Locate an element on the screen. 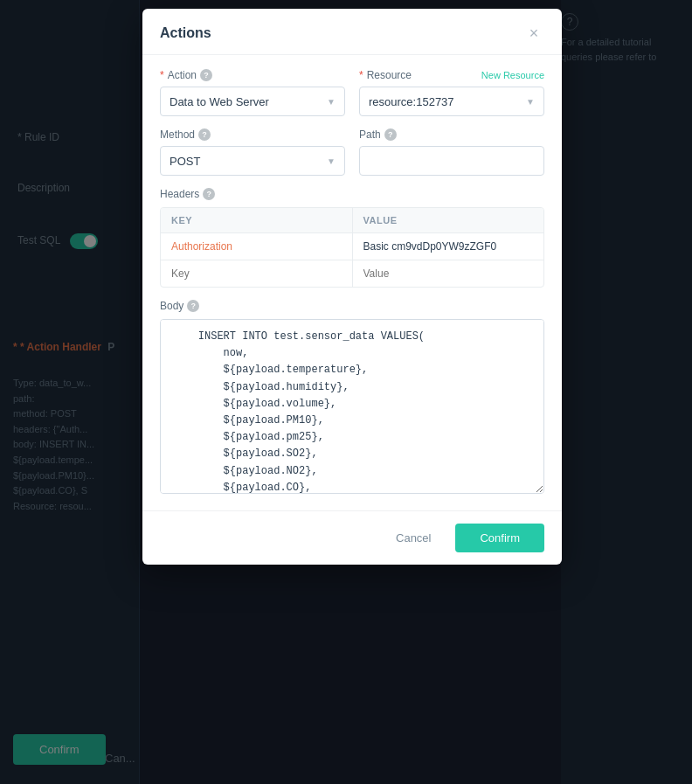 Image resolution: width=692 pixels, height=784 pixels. path-input is located at coordinates (452, 161).